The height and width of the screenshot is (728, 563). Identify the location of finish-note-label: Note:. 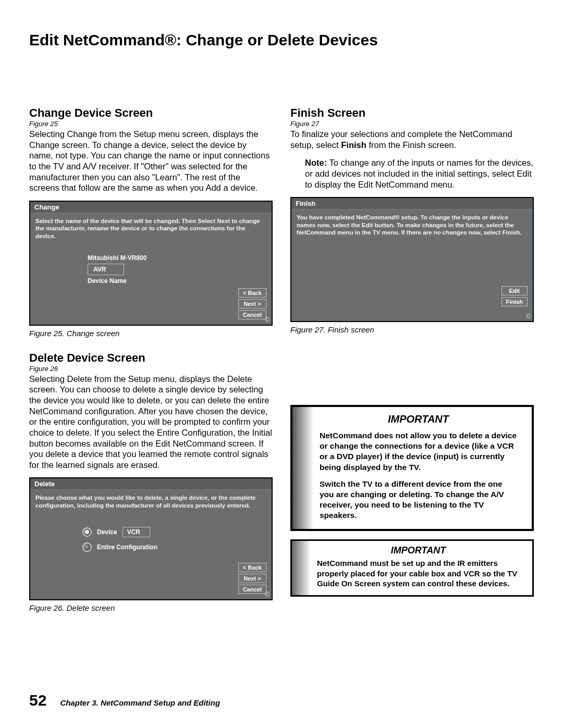
(316, 163).